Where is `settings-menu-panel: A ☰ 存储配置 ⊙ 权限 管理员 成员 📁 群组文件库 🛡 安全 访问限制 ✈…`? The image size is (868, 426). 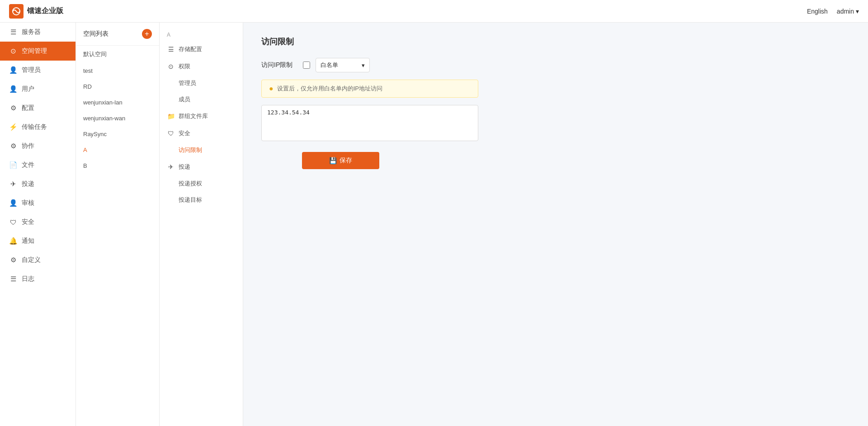
settings-menu-panel: A ☰ 存储配置 ⊙ 权限 管理员 成员 📁 群组文件库 🛡 安全 访问限制 ✈… is located at coordinates (202, 224).